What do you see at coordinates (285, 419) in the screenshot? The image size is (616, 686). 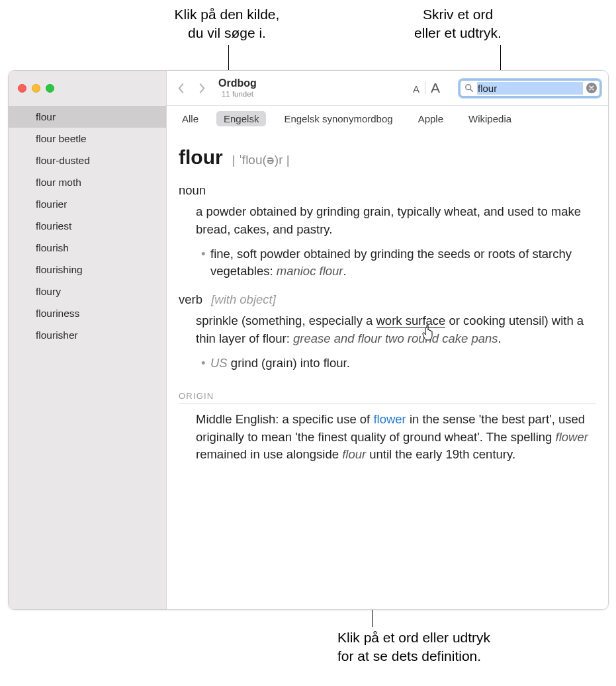 I see `origin-text: Middle English: a specific use of` at bounding box center [285, 419].